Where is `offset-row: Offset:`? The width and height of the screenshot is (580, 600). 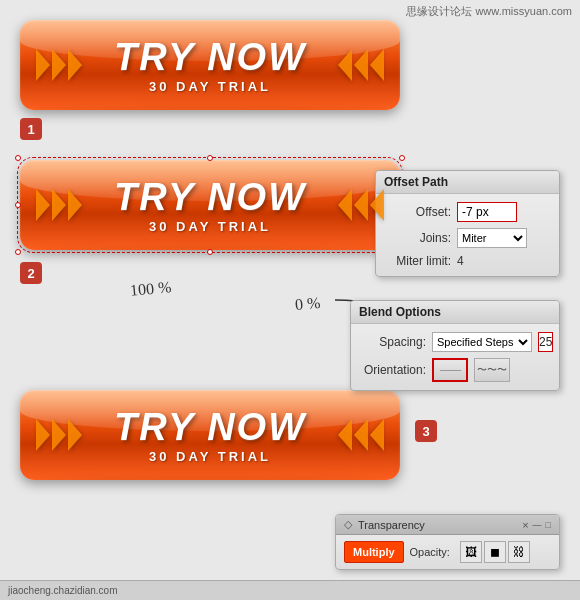 offset-row: Offset: is located at coordinates (468, 212).